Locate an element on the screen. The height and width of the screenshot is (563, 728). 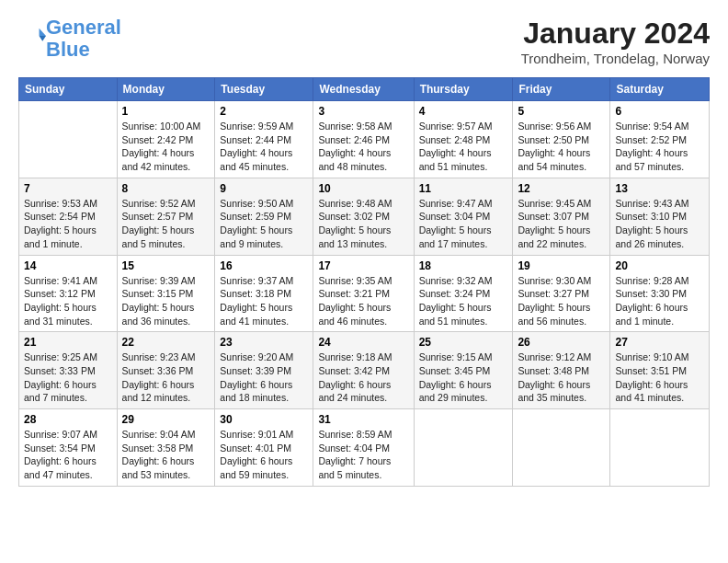
day-cell: 27Sunrise: 9:10 AM Sunset: 3:51 PM Dayli… is located at coordinates (660, 371).